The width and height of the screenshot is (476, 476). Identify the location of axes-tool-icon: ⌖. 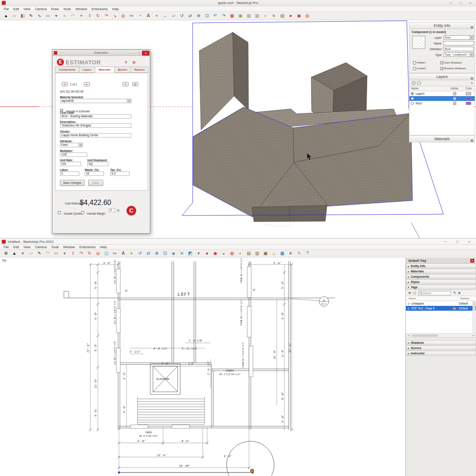
(131, 253).